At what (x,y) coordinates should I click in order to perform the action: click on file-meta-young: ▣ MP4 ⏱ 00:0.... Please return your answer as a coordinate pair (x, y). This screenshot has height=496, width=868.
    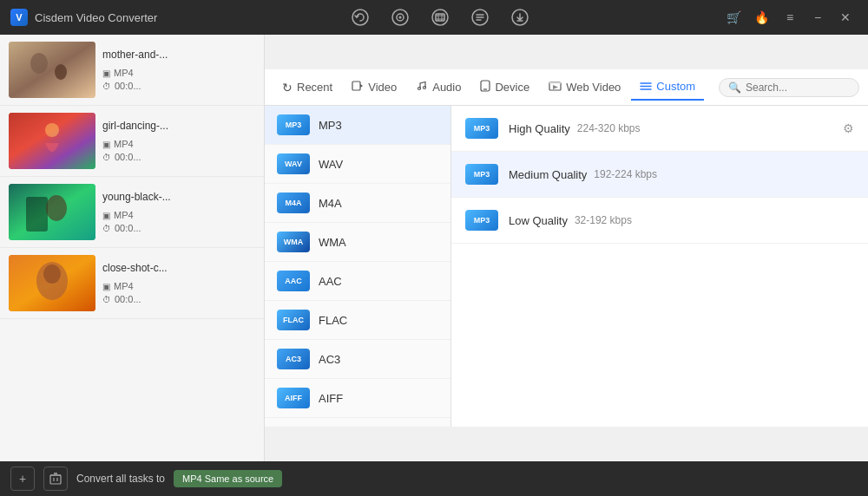
    Looking at the image, I should click on (179, 222).